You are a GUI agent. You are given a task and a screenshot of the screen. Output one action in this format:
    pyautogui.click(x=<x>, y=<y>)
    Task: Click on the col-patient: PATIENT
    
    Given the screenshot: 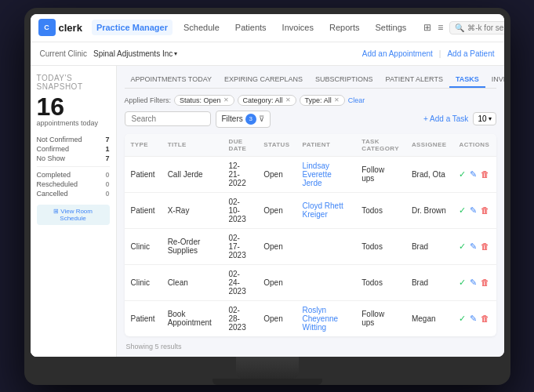 What is the action you would take?
    pyautogui.click(x=325, y=146)
    